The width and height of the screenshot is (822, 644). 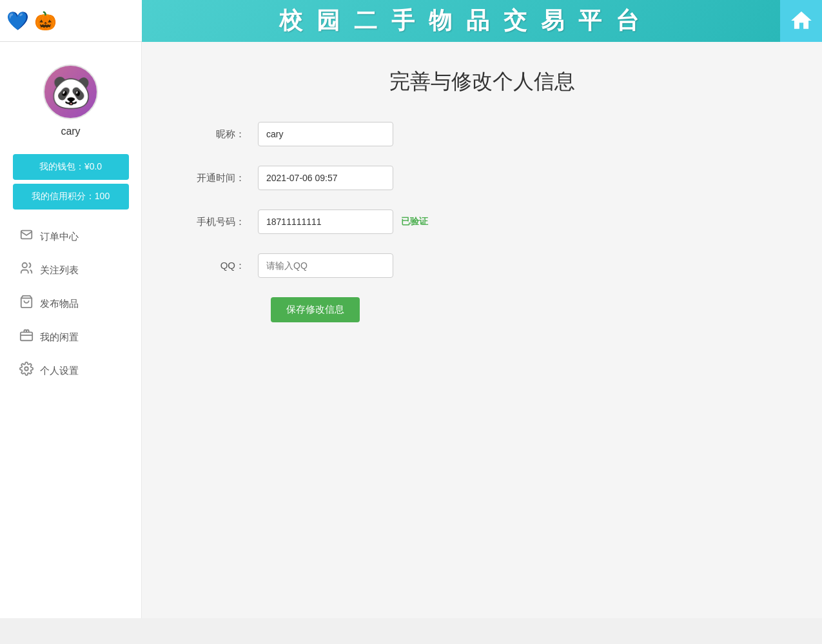 What do you see at coordinates (326, 178) in the screenshot?
I see `open-time-input` at bounding box center [326, 178].